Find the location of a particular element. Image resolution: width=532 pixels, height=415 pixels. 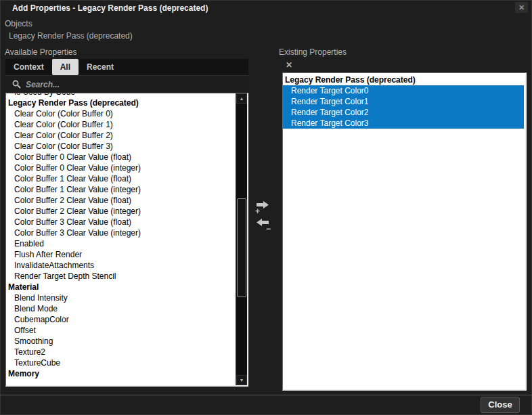

tab-bar: ContextAllRecent is located at coordinates (127, 67).